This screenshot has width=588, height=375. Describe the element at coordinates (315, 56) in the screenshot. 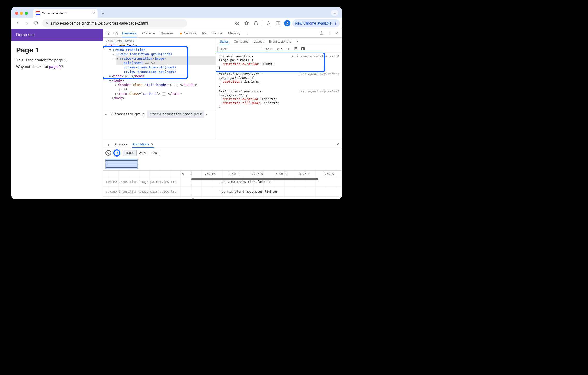

I see `rule-source-link: 🗎 inspector-stylesheet:4` at that location.